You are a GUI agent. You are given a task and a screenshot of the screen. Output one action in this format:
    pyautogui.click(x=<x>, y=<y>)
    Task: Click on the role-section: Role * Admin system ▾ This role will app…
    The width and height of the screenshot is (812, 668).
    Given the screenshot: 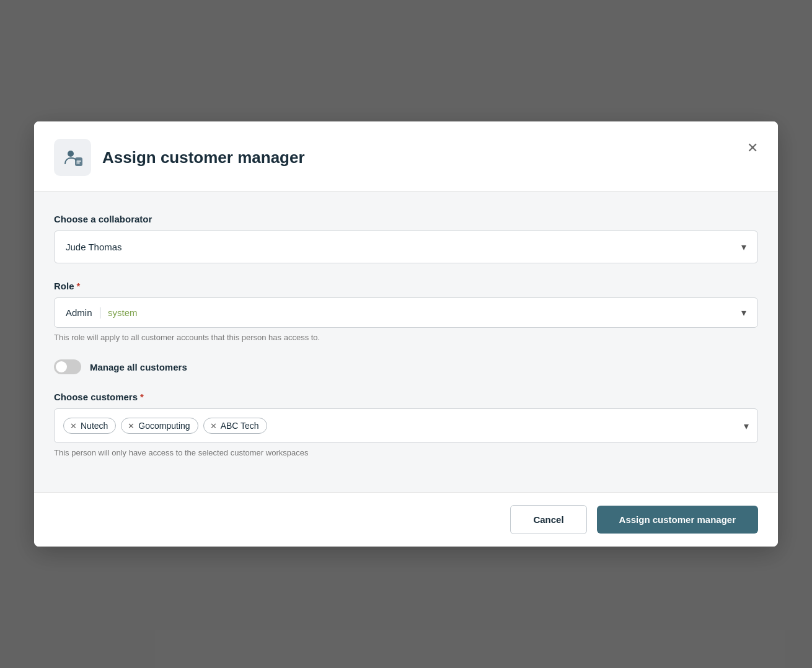 What is the action you would take?
    pyautogui.click(x=406, y=311)
    